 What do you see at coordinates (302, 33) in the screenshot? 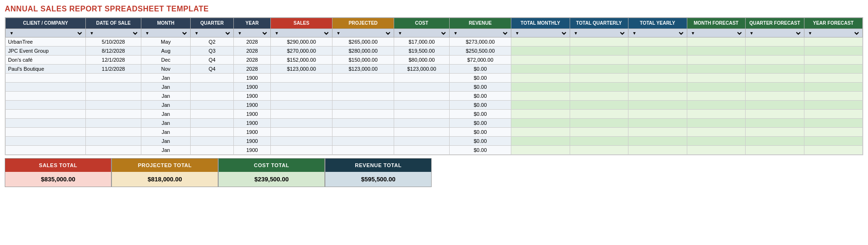
I see `filter-sales-select: ▼` at bounding box center [302, 33].